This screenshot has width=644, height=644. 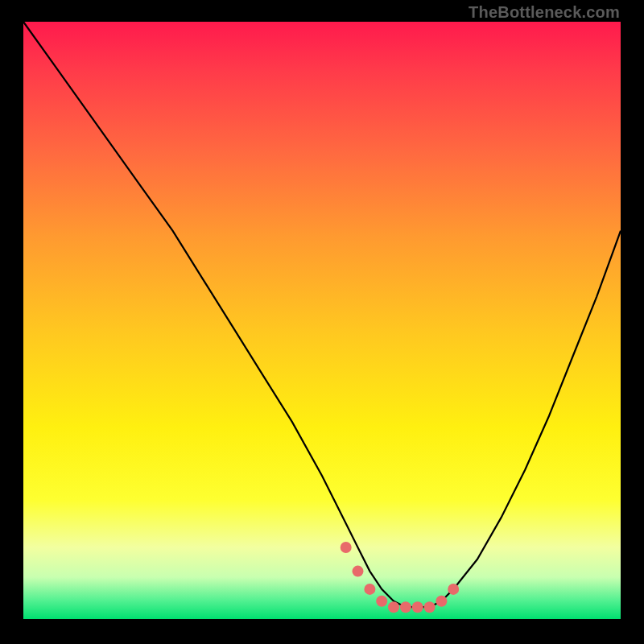 I want to click on watermark-text: TheBottleneck.com, so click(x=544, y=13).